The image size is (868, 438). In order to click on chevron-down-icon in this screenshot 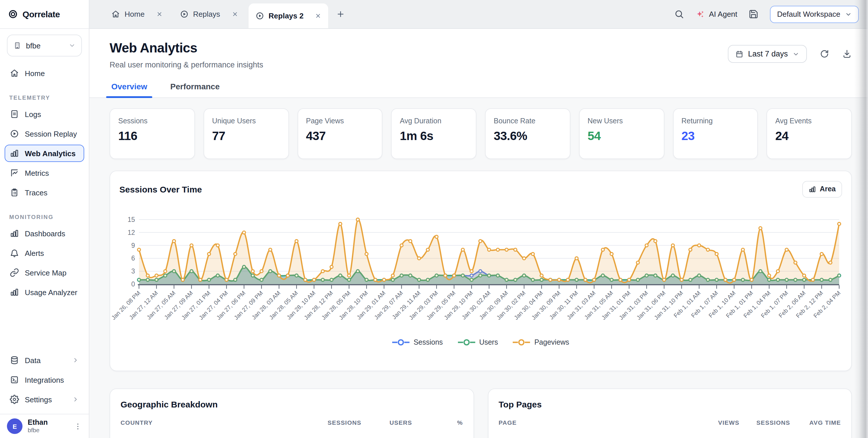, I will do `click(72, 46)`.